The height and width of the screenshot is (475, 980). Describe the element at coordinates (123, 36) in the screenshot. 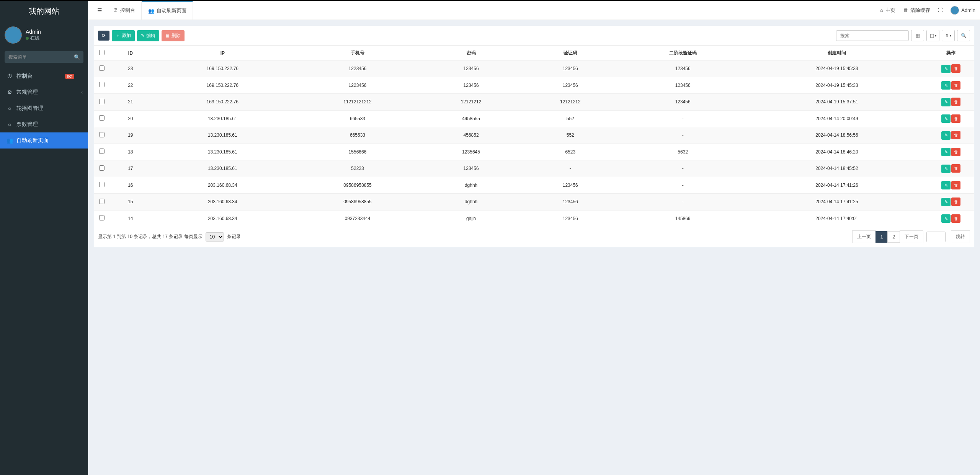

I see `add-button: ＋添加` at that location.